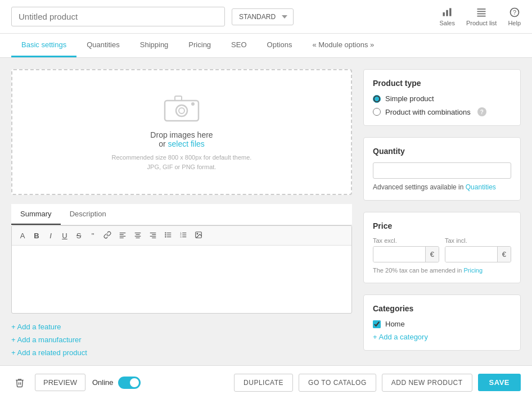  Describe the element at coordinates (22, 236) in the screenshot. I see `toolbar-font-btn: A` at that location.